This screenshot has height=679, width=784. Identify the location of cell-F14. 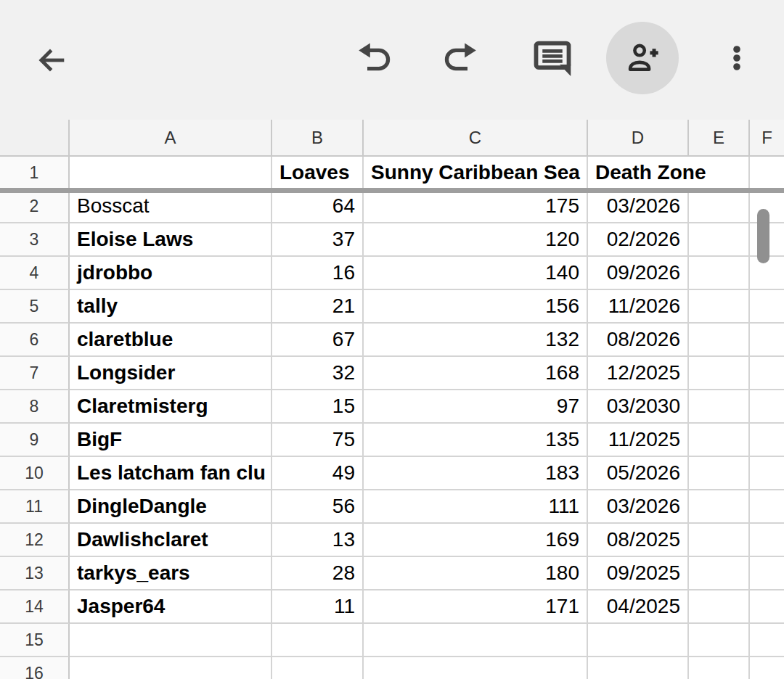
(767, 607).